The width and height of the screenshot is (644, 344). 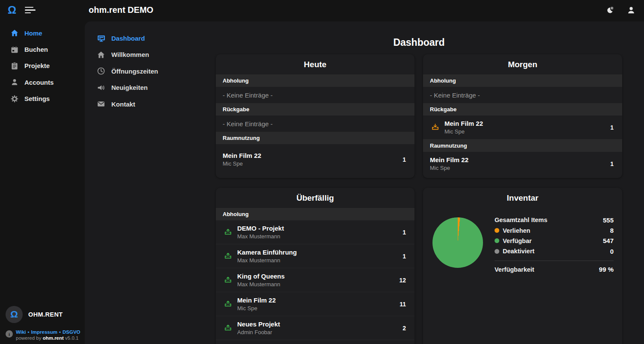 I want to click on card-ueberfaellig: Überfällig Abholung DEMO - Projekt, so click(x=315, y=266).